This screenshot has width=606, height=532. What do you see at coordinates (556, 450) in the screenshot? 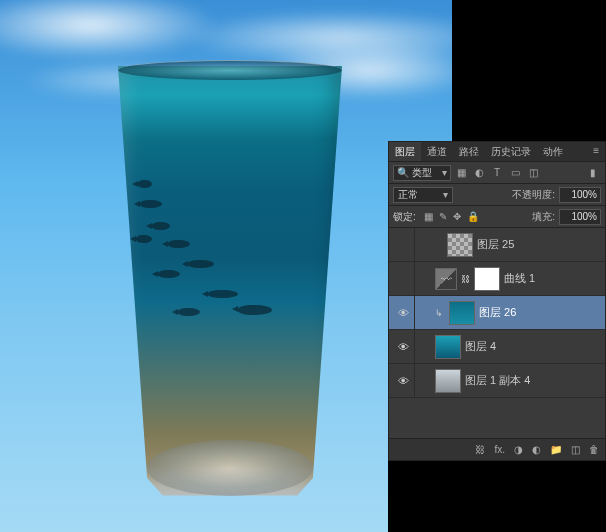
I see `new-group-icon: 📁` at bounding box center [556, 450].